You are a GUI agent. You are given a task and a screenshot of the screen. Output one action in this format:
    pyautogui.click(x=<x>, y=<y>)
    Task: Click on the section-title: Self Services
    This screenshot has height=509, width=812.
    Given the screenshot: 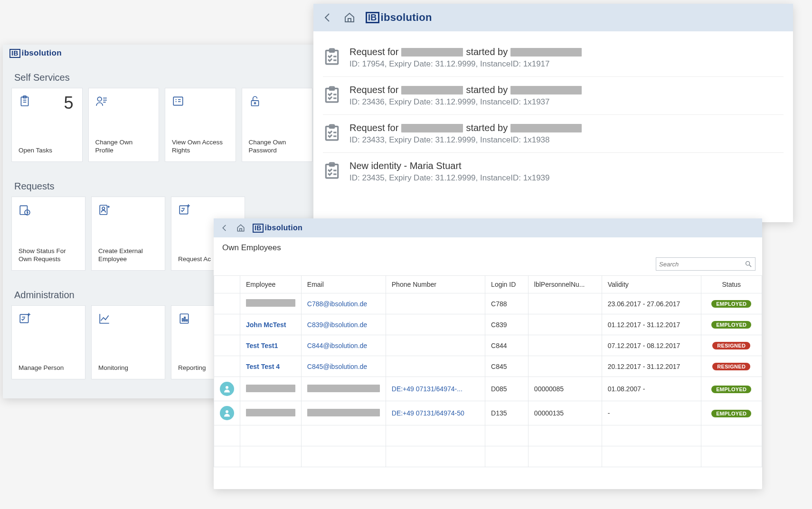 What is the action you would take?
    pyautogui.click(x=162, y=75)
    